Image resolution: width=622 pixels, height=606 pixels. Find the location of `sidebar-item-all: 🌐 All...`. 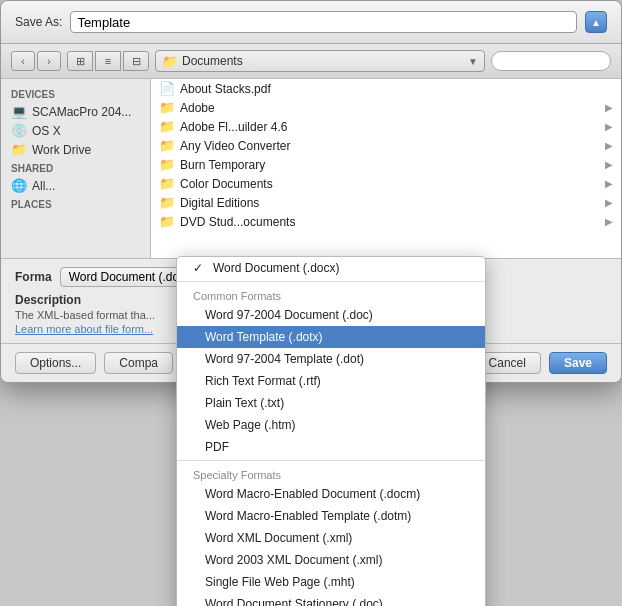

sidebar-item-all: 🌐 All... is located at coordinates (76, 186).